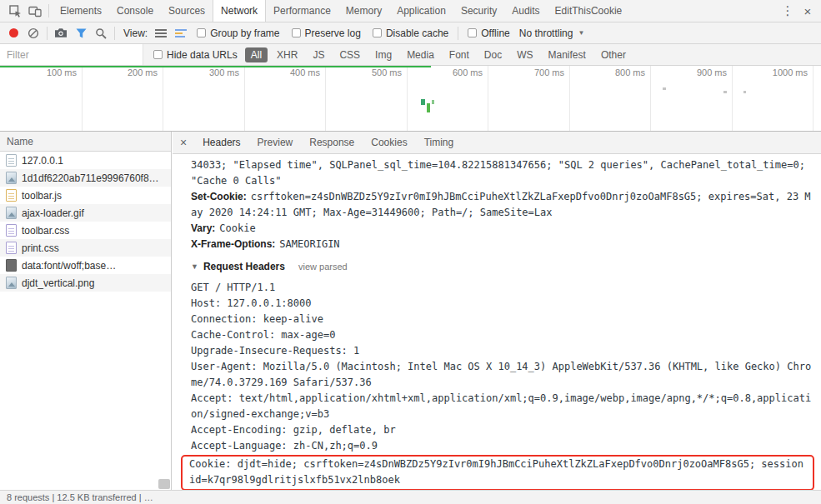 This screenshot has height=504, width=821. What do you see at coordinates (85, 178) in the screenshot?
I see `request-row: 1d1df6220ab711e9996760f8…` at bounding box center [85, 178].